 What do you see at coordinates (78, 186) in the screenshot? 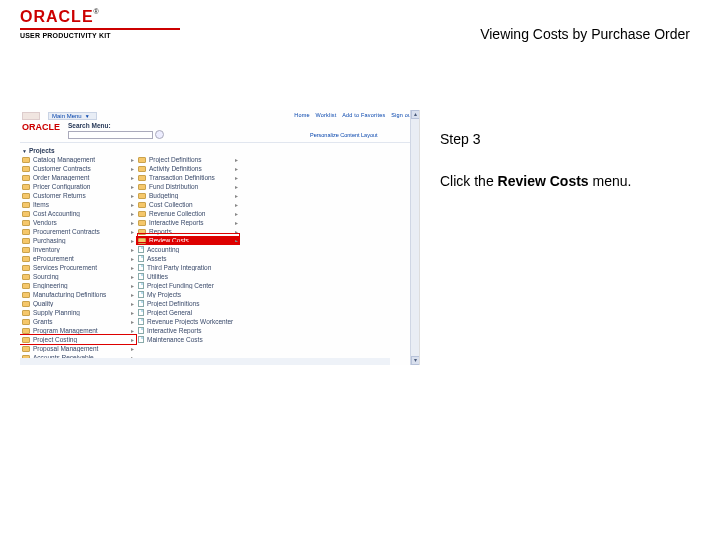
I see `menu1-item-4: Pricer Configuration` at bounding box center [78, 186].